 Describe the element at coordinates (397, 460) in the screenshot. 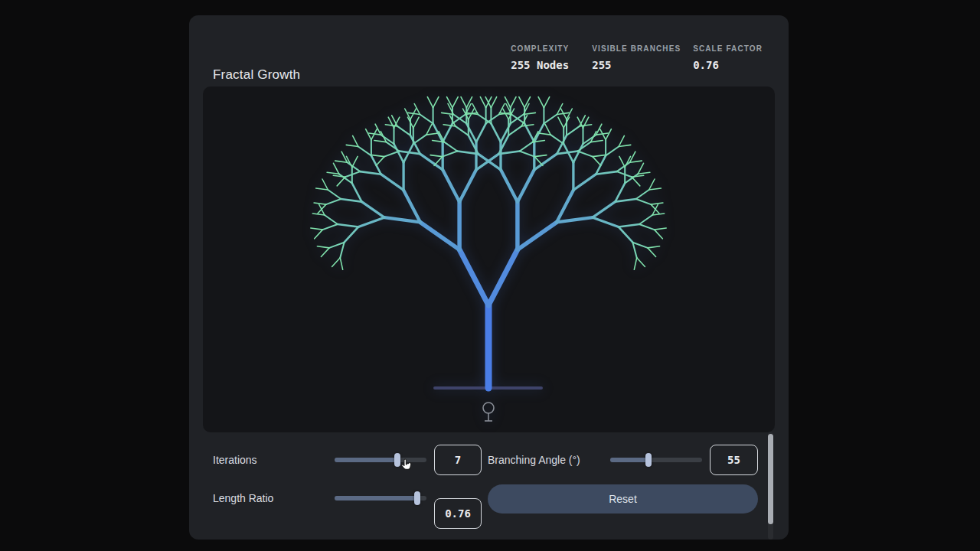

I see `iterations-slider-thumb` at that location.